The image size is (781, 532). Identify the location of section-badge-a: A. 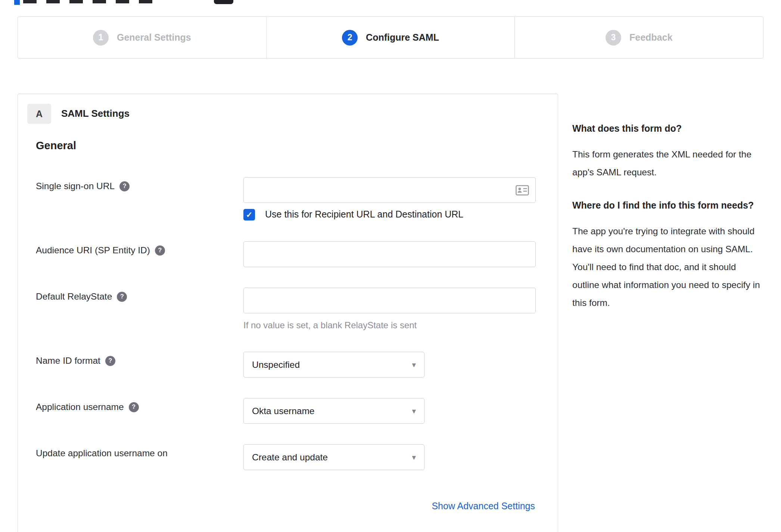
(39, 114).